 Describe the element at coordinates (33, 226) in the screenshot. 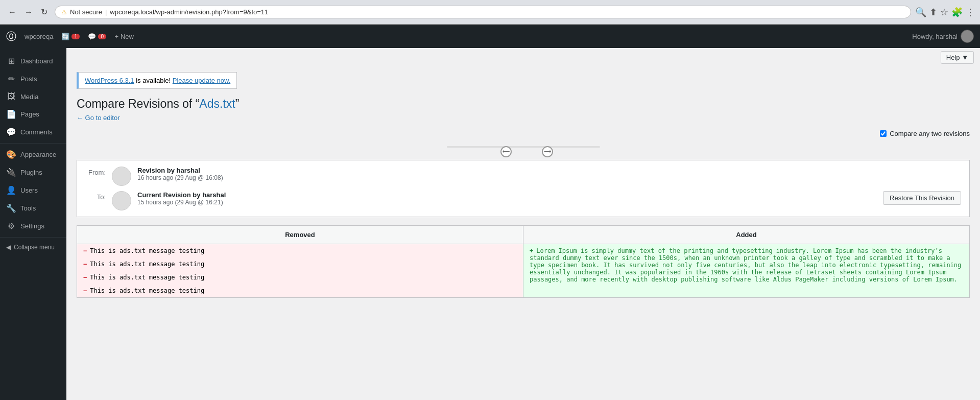

I see `sidebar-item-settings: ⚙ Settings` at that location.